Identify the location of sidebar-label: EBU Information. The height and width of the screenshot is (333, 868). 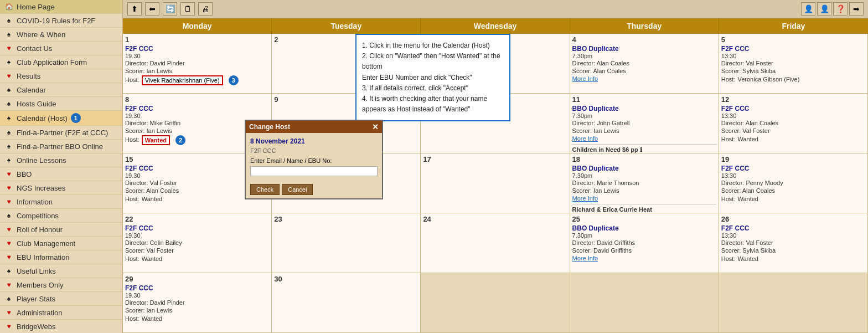
(43, 257).